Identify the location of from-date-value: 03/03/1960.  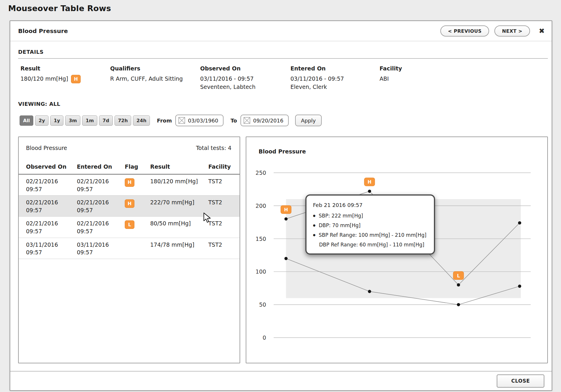
(203, 120).